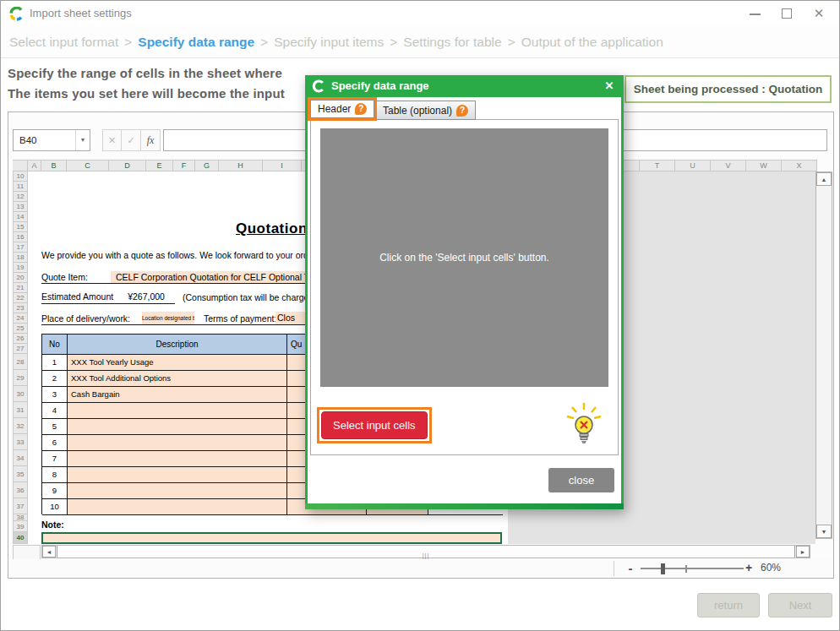 The image size is (840, 631). I want to click on row-header: 20, so click(20, 278).